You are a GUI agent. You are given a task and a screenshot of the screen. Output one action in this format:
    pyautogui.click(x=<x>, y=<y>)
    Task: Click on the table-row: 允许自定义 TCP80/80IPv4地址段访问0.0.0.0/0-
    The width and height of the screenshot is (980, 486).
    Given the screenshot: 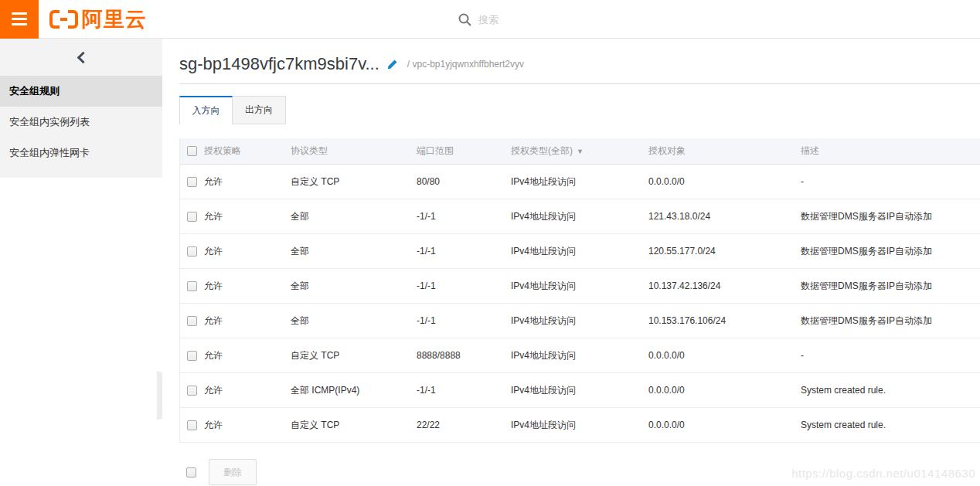 What is the action you would take?
    pyautogui.click(x=580, y=182)
    